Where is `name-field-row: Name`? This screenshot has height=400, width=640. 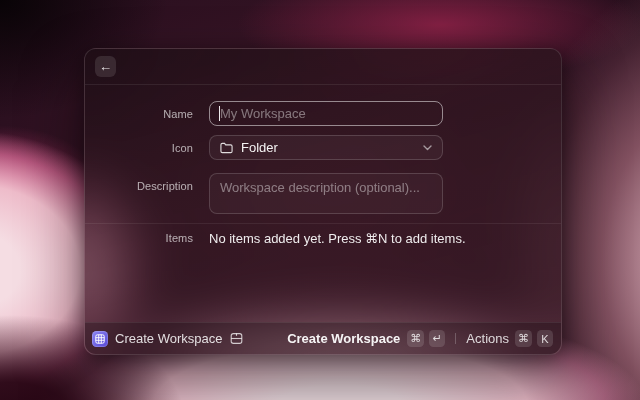
name-field-row: Name is located at coordinates (264, 114).